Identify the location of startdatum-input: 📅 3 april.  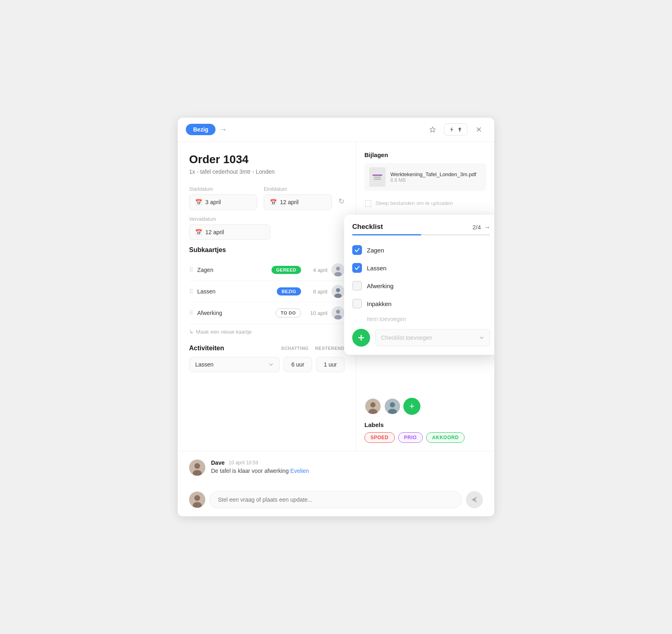
(223, 202).